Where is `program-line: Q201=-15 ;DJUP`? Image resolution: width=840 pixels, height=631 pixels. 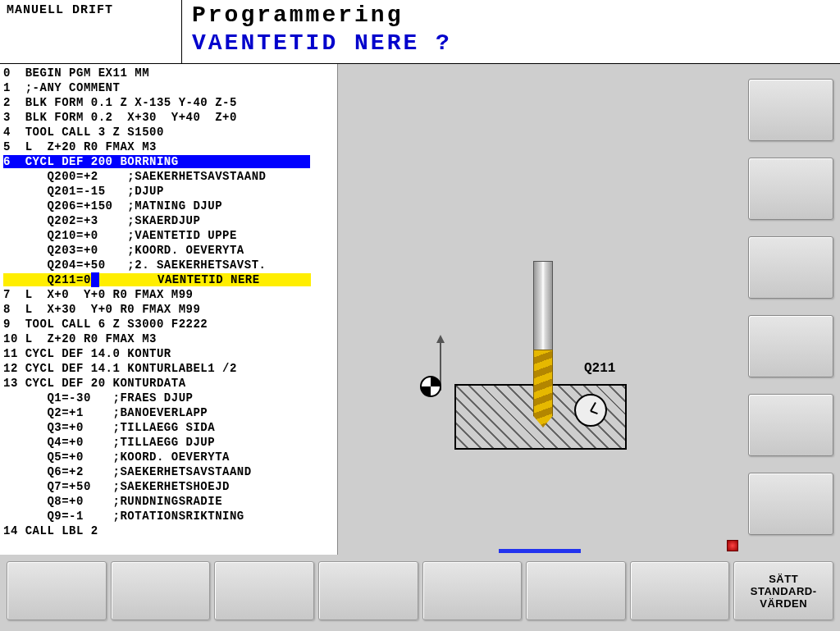 program-line: Q201=-15 ;DJUP is located at coordinates (169, 191).